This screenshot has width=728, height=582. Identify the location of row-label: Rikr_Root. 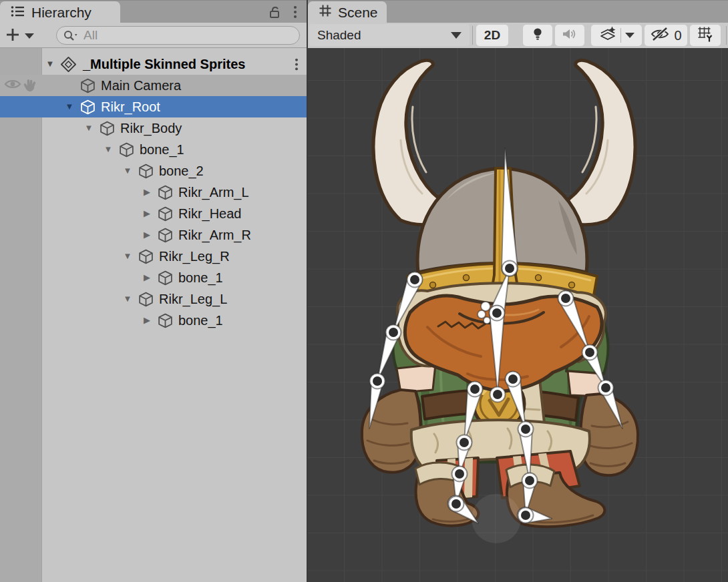
(131, 107).